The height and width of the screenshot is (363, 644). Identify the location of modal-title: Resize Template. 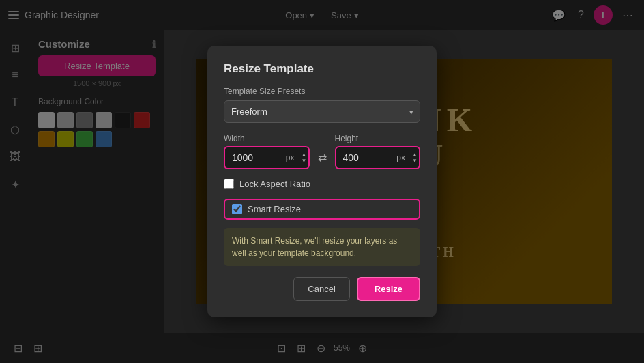
(322, 69).